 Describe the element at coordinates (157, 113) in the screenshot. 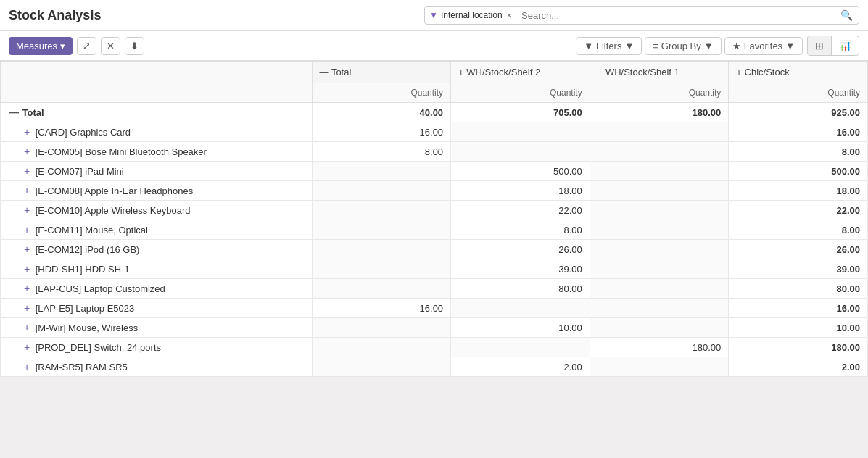

I see `total-label: — Total` at that location.